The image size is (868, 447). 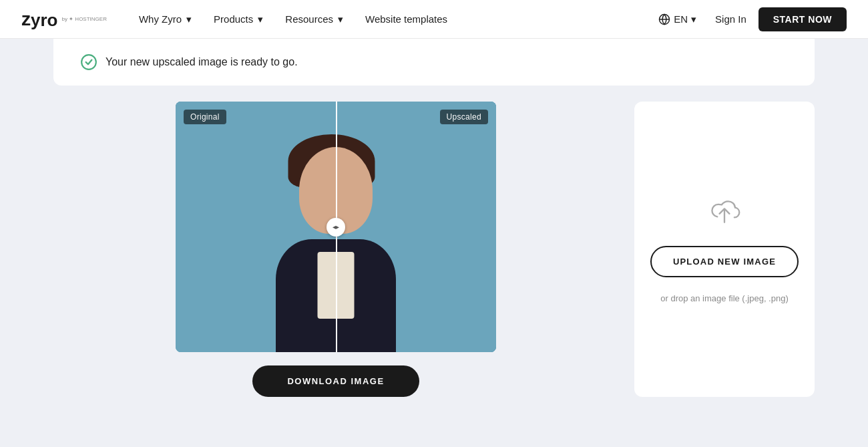 What do you see at coordinates (84, 19) in the screenshot?
I see `logo-by-text: by ✦ HOSTINGER` at bounding box center [84, 19].